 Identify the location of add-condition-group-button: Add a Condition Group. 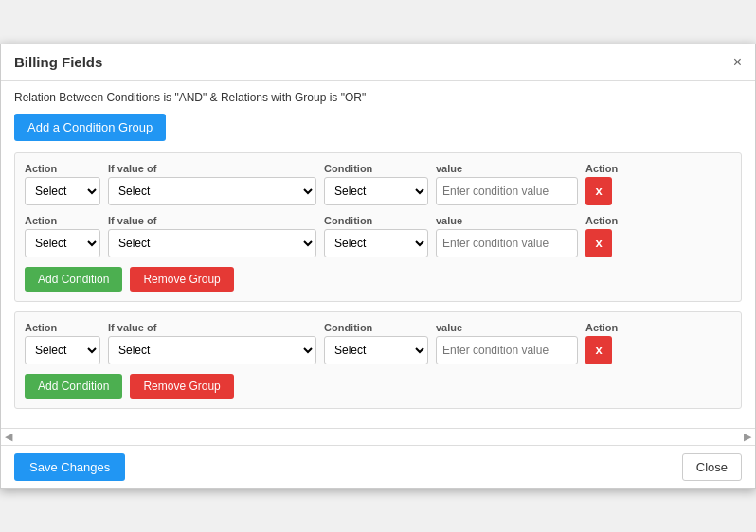
(90, 127).